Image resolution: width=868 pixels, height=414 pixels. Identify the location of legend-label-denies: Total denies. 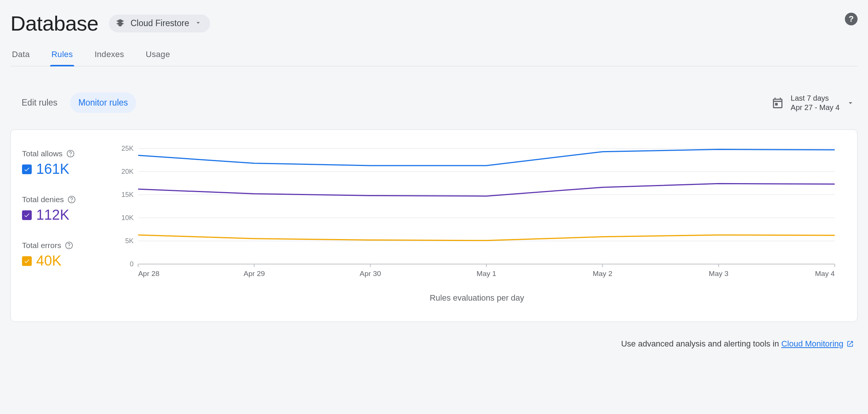
(43, 200).